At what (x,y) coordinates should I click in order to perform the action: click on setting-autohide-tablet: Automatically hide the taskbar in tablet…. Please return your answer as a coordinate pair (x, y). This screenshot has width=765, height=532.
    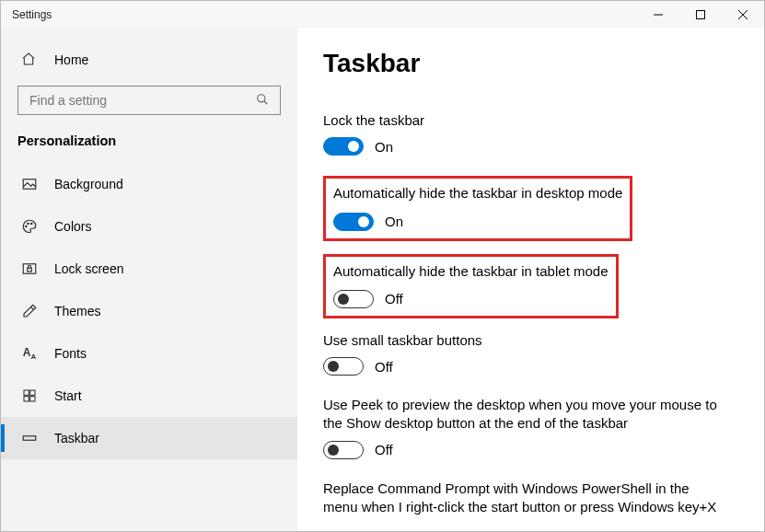
    Looking at the image, I should click on (471, 285).